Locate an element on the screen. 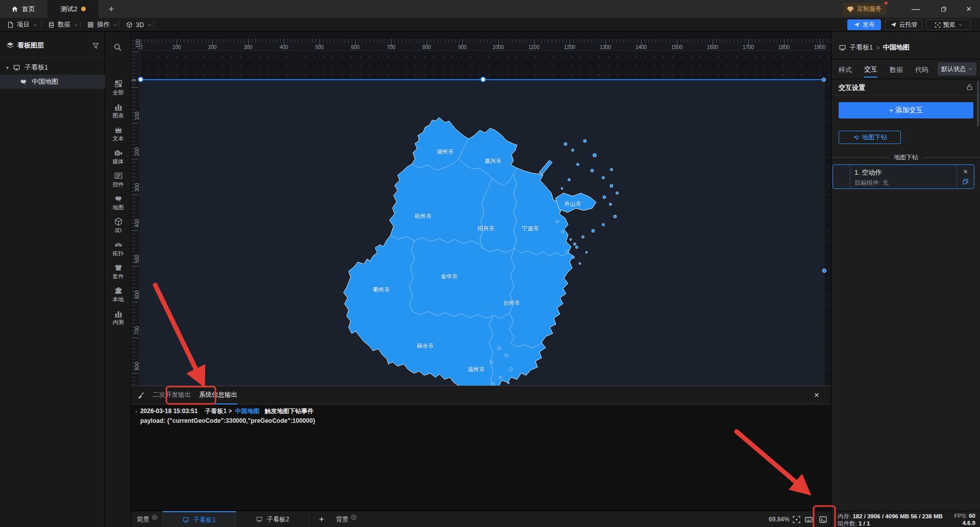 The width and height of the screenshot is (980, 527). menu-operate: 操作 is located at coordinates (103, 25).